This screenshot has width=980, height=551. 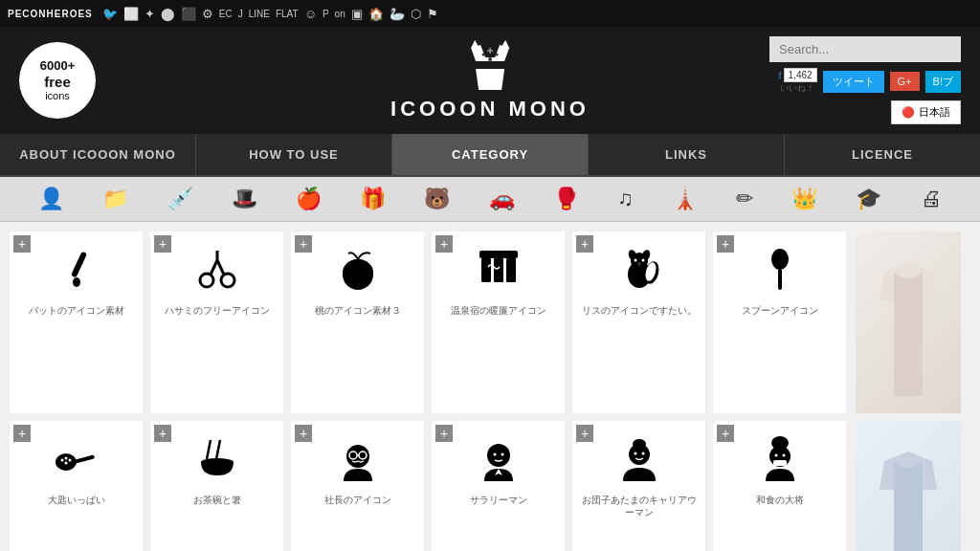 What do you see at coordinates (241, 13) in the screenshot?
I see `top-icon-j: J` at bounding box center [241, 13].